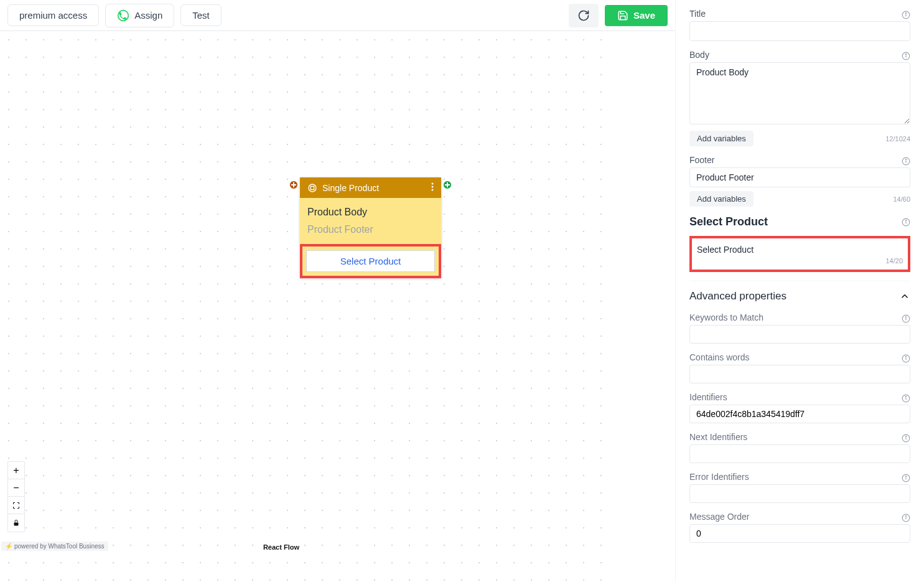  I want to click on zoom-in-button: +, so click(16, 471).